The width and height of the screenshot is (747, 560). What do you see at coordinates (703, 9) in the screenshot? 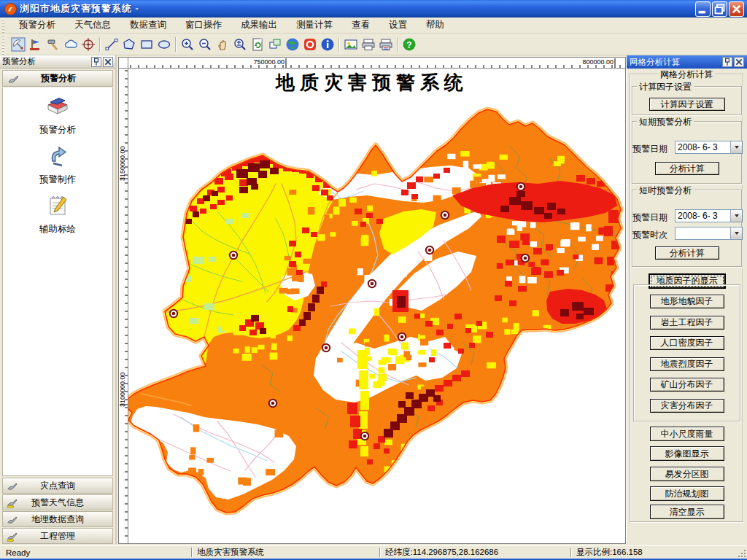
I see `minimize-button` at bounding box center [703, 9].